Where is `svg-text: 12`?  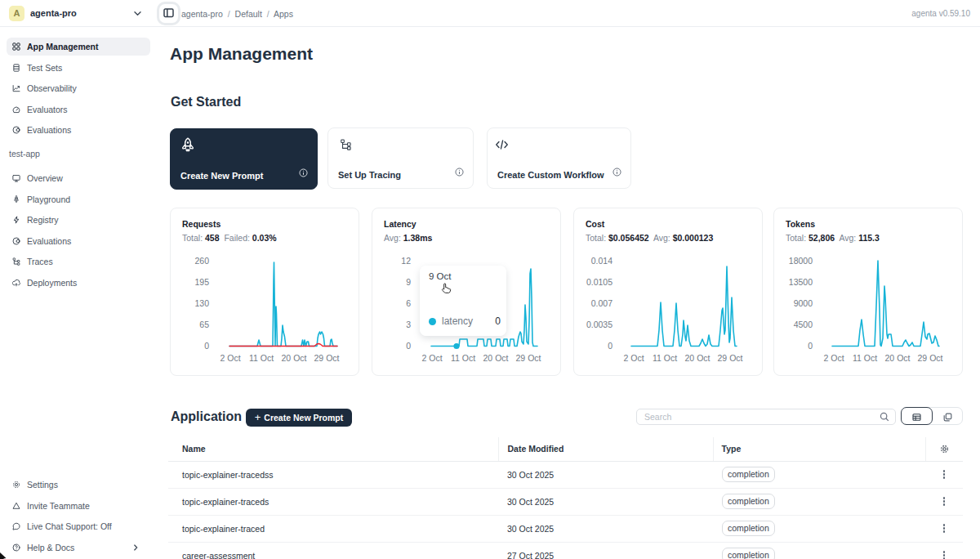 svg-text: 12 is located at coordinates (406, 261).